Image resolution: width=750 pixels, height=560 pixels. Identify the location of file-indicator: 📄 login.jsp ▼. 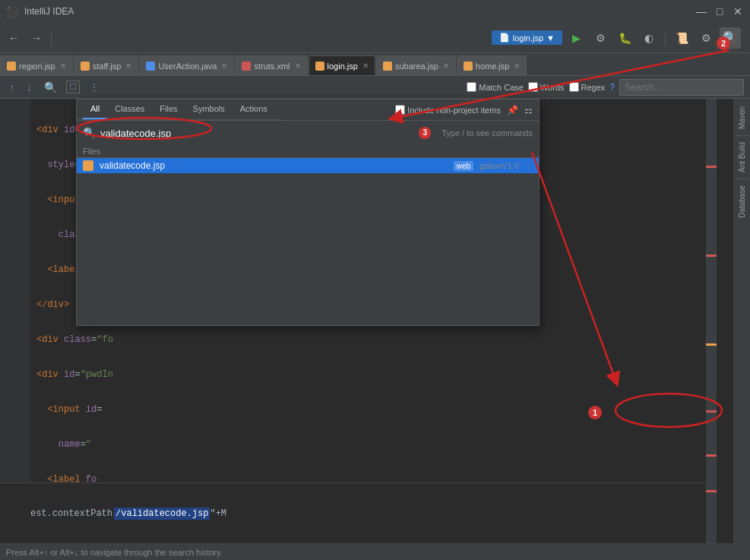
(527, 38).